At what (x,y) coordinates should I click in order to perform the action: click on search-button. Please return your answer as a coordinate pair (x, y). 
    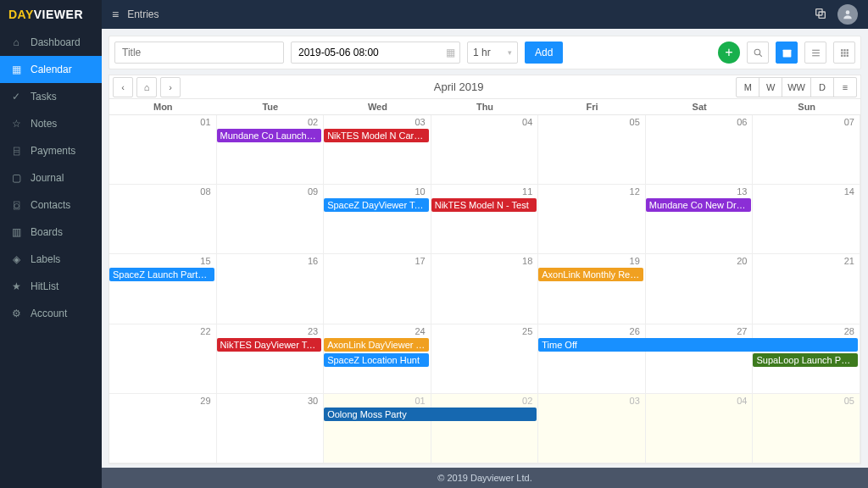
    Looking at the image, I should click on (758, 53).